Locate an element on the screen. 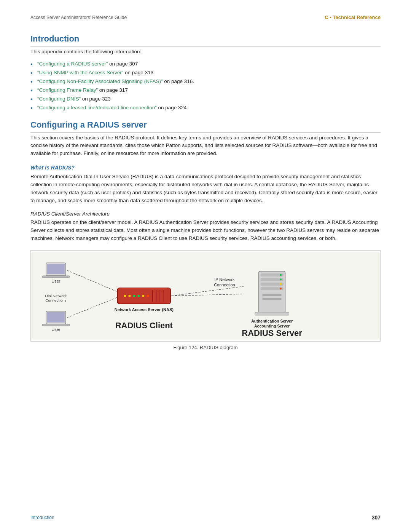  list-item: “Configuring a leased line/dedicated lin… is located at coordinates (206, 108).